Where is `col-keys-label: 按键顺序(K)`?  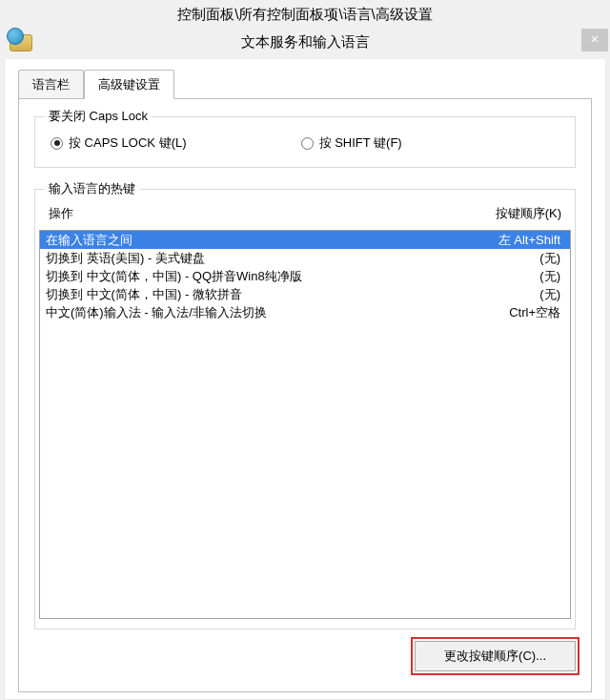
col-keys-label: 按键顺序(K) is located at coordinates (509, 214).